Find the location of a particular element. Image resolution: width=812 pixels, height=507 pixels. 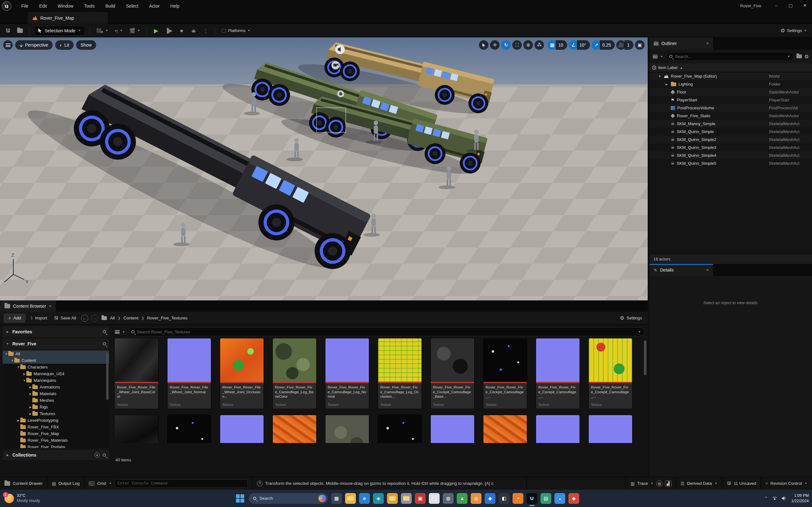

item-label-column-header: Item Label is located at coordinates (668, 68).